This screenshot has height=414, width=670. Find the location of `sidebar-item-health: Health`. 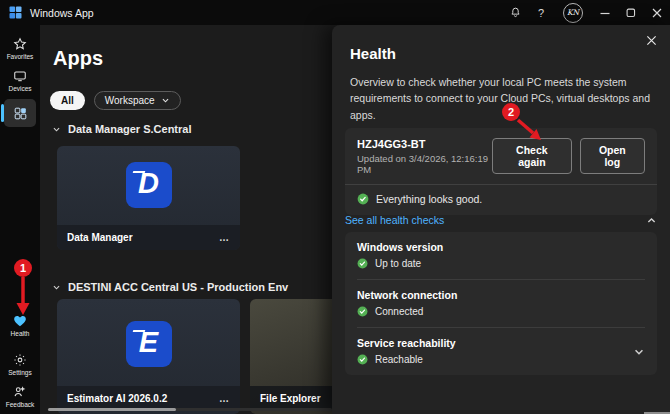

sidebar-item-health: Health is located at coordinates (20, 326).